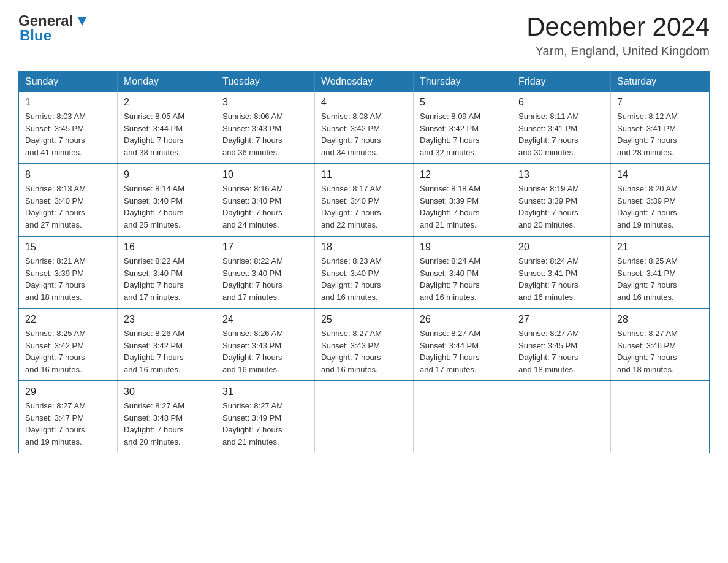 This screenshot has width=728, height=563. Describe the element at coordinates (660, 175) in the screenshot. I see `day-number: 14` at that location.